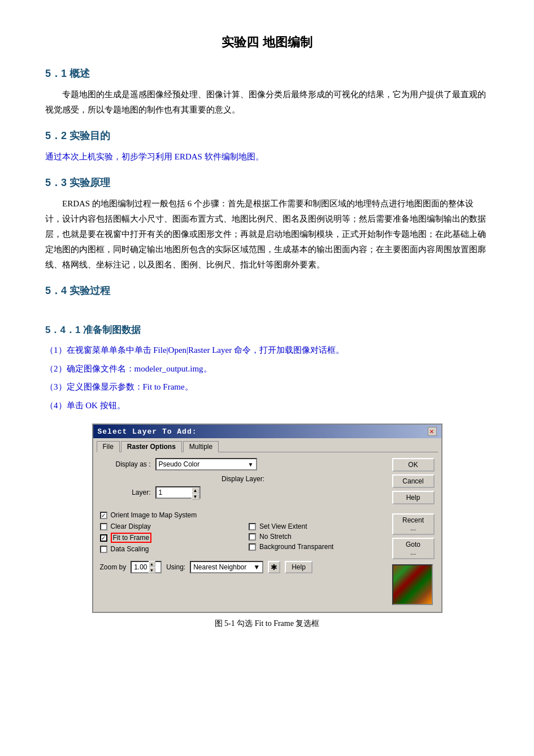 This screenshot has height=756, width=534. What do you see at coordinates (267, 42) in the screenshot?
I see `page-title: 实验四 地图编制` at bounding box center [267, 42].